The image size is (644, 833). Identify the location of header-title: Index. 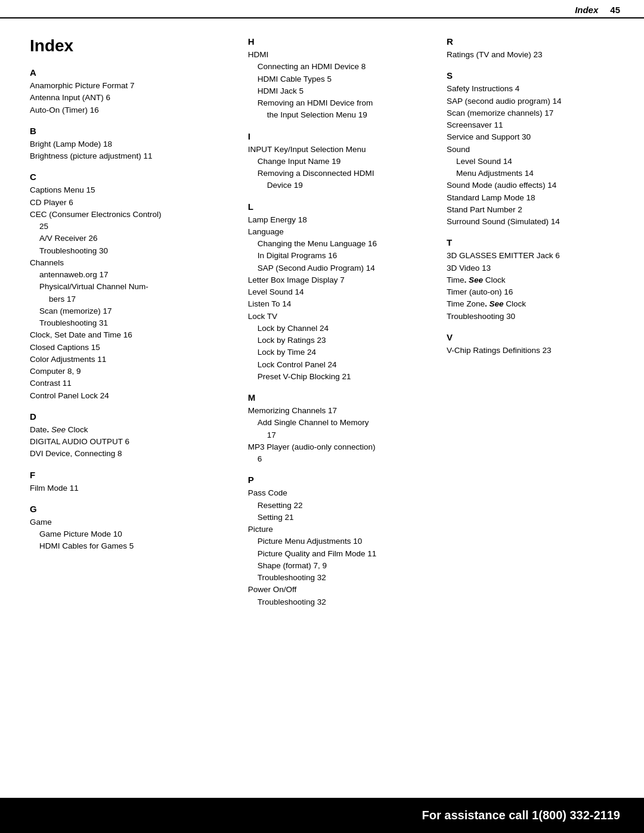
(587, 10).